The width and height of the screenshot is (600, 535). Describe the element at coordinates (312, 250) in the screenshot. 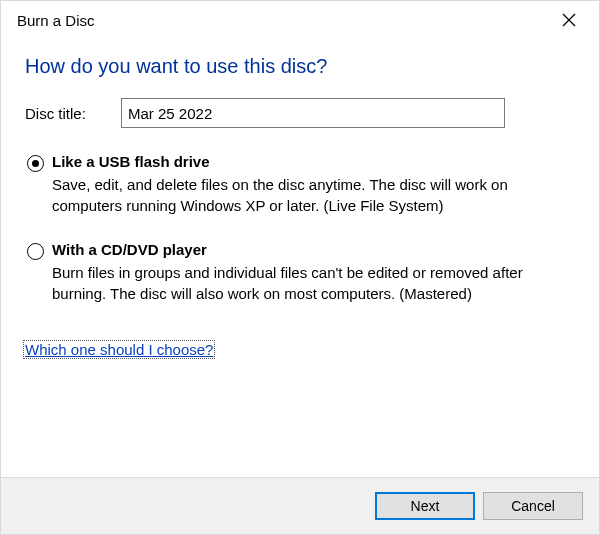

I see `option-title: With a CD/DVD player` at that location.